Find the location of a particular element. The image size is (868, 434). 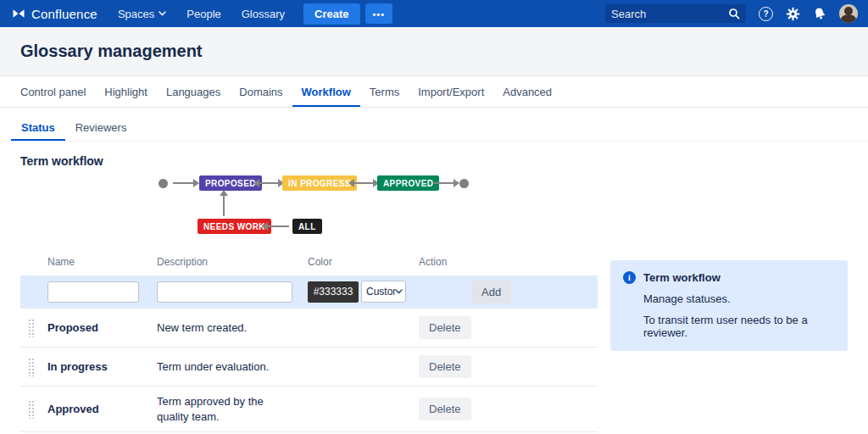

workflow-badge-approved: APPROVED is located at coordinates (409, 183).